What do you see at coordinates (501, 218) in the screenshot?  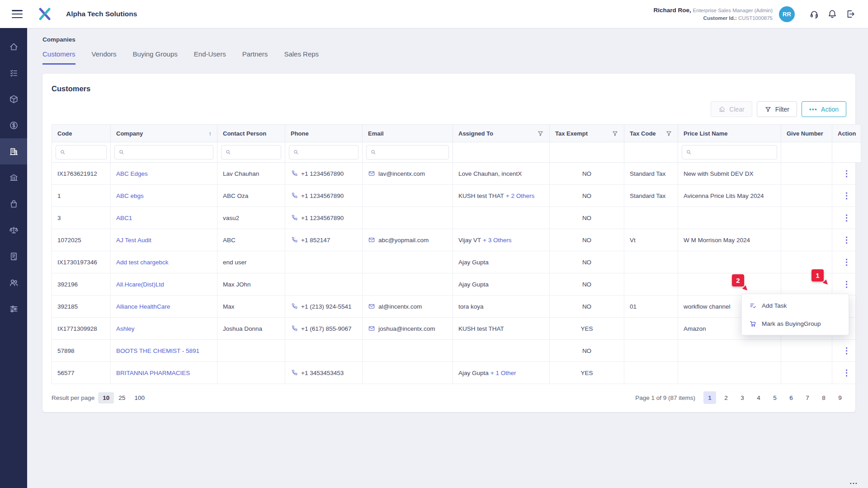 I see `cell-assigned-to` at bounding box center [501, 218].